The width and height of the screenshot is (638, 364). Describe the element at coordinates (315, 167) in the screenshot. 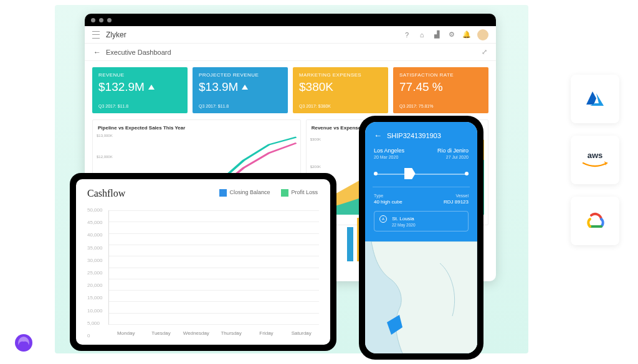

I see `y-tick: $200K` at that location.